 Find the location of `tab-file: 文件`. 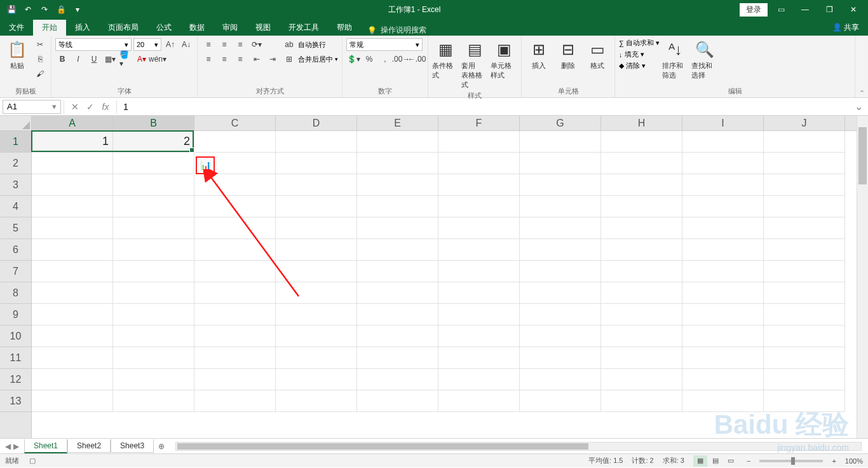

tab-file: 文件 is located at coordinates (17, 28).